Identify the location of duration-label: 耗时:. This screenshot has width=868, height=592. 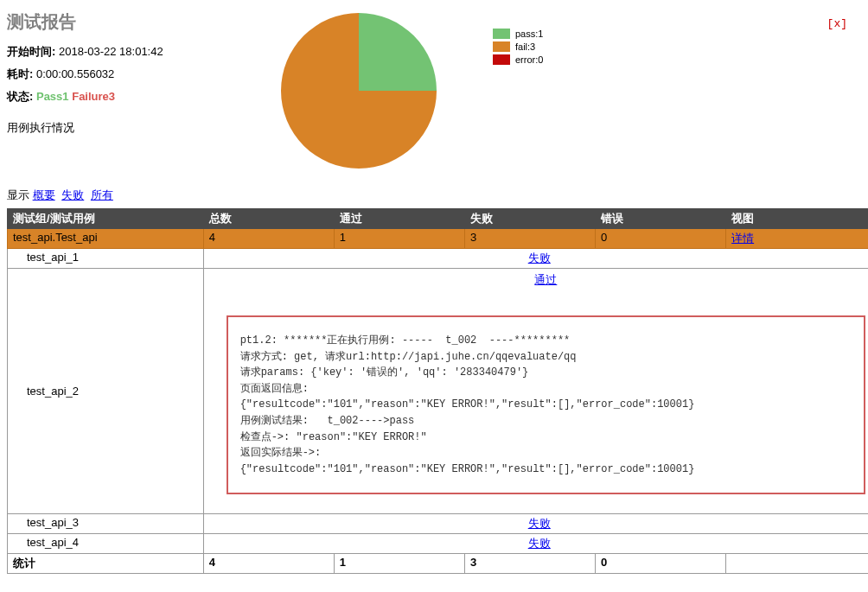
(20, 74).